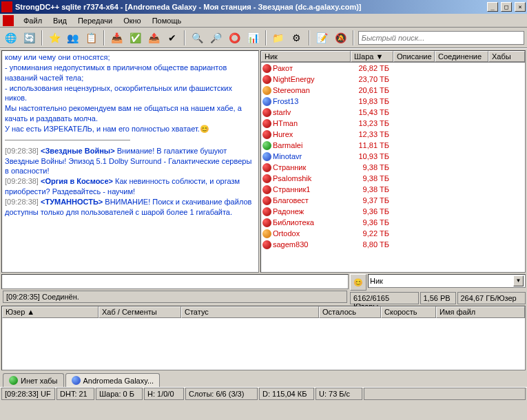 The image size is (527, 420). What do you see at coordinates (28, 394) in the screenshot?
I see `status-ts: [09:28:33] UF` at bounding box center [28, 394].